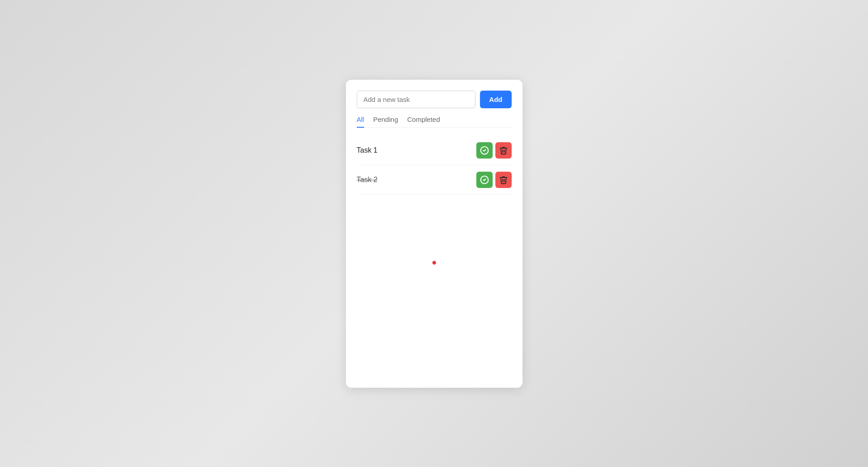 The height and width of the screenshot is (467, 868). What do you see at coordinates (434, 121) in the screenshot?
I see `tabs: All Pending Completed` at bounding box center [434, 121].